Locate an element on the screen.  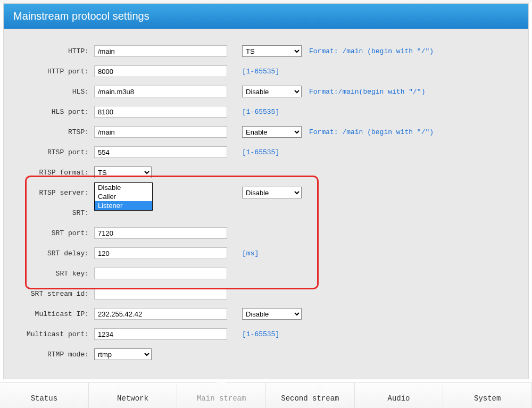
dropdown-option-caller: Caller is located at coordinates (123, 197).